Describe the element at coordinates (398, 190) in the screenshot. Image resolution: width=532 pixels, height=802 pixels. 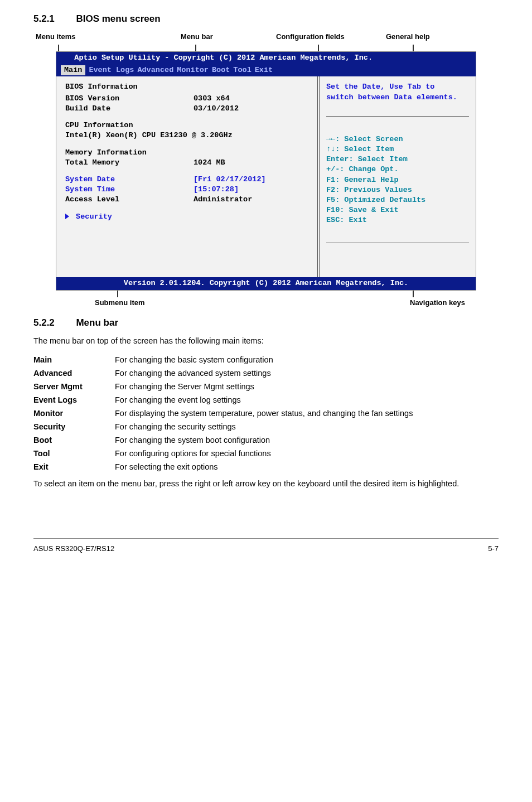
I see `nav-line: F2: Previous Values` at that location.